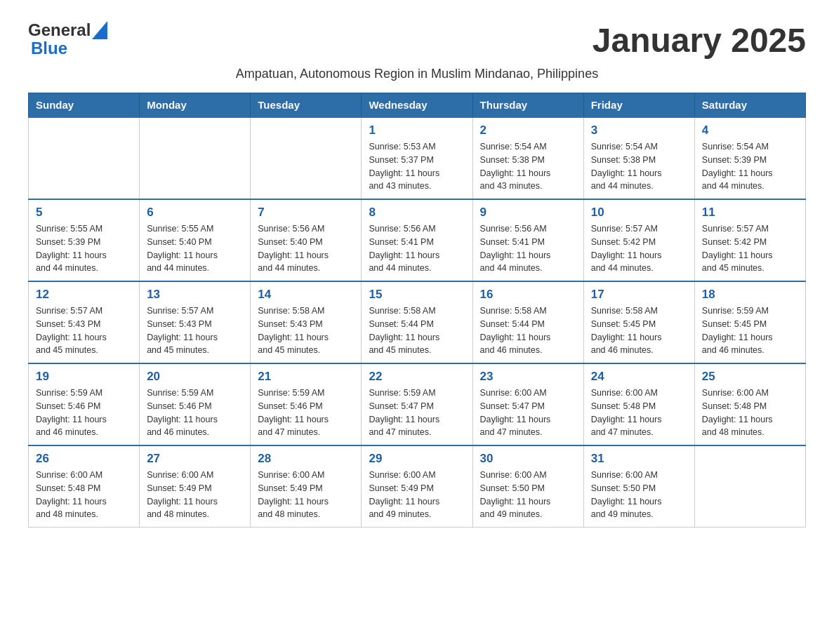  Describe the element at coordinates (528, 377) in the screenshot. I see `day-number: 23` at that location.